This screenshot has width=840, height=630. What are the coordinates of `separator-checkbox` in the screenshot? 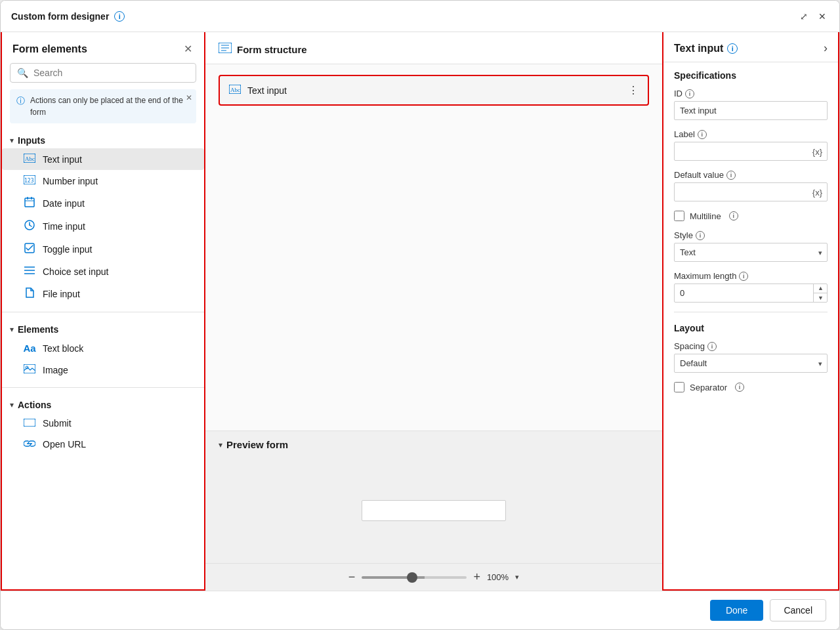 It's located at (679, 387).